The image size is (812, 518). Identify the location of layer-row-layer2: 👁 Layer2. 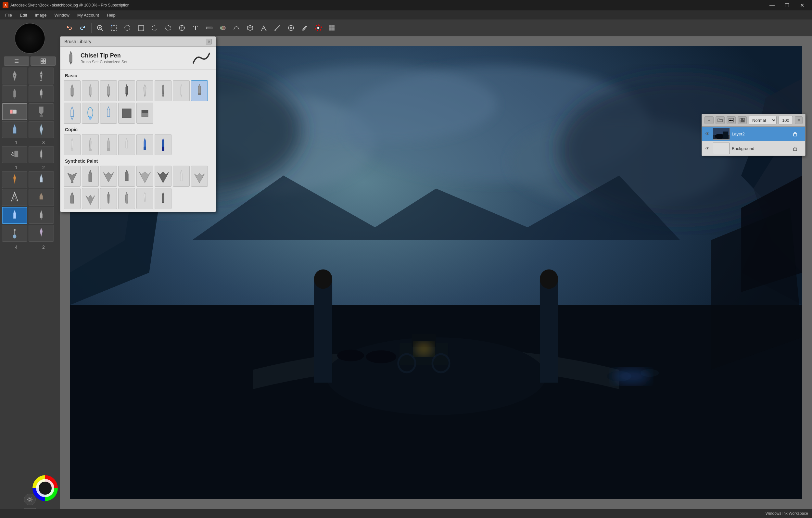
(753, 134).